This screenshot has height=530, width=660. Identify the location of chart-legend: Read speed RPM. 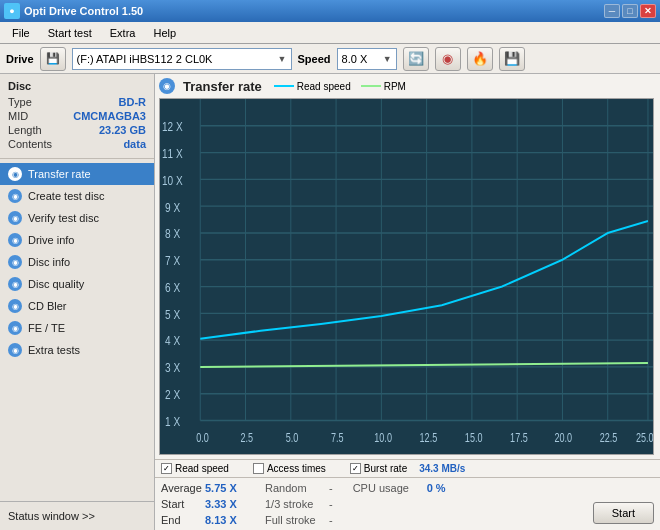
(340, 86).